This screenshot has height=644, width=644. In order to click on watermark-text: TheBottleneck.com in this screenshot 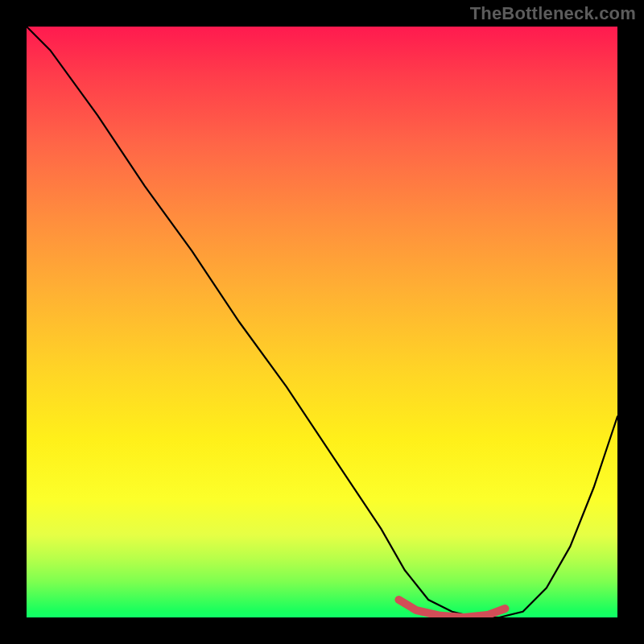, I will do `click(553, 14)`.